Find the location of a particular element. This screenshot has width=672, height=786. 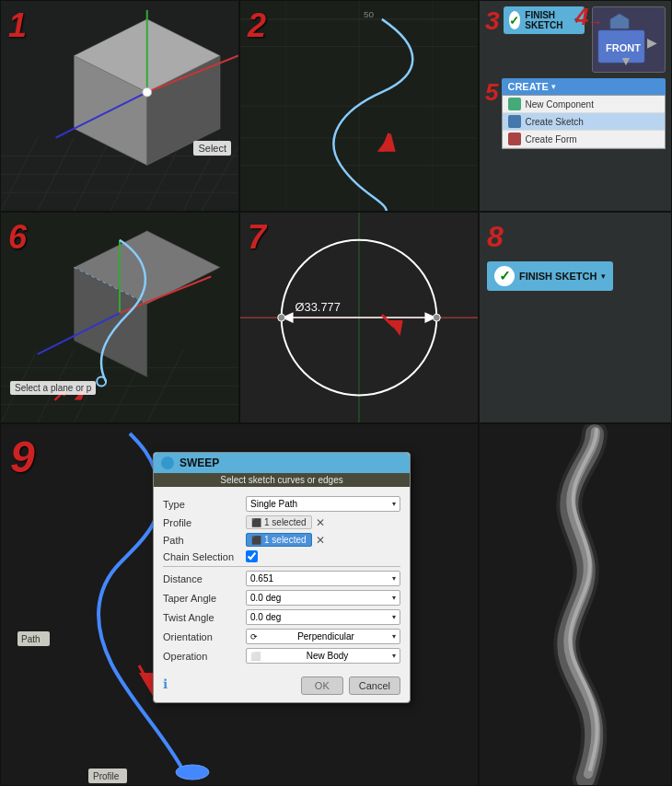

finish-sketch-button-2: ✓ FINISH SKETCH ▾ is located at coordinates (550, 276).